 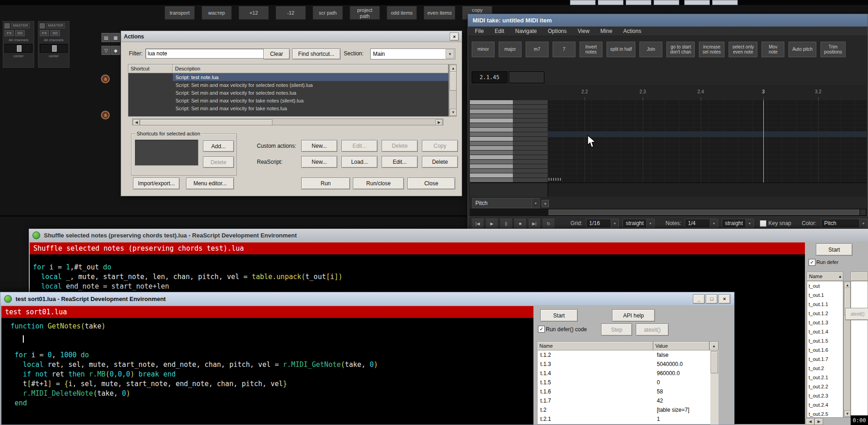 What do you see at coordinates (859, 276) in the screenshot?
I see `value-column-header` at bounding box center [859, 276].